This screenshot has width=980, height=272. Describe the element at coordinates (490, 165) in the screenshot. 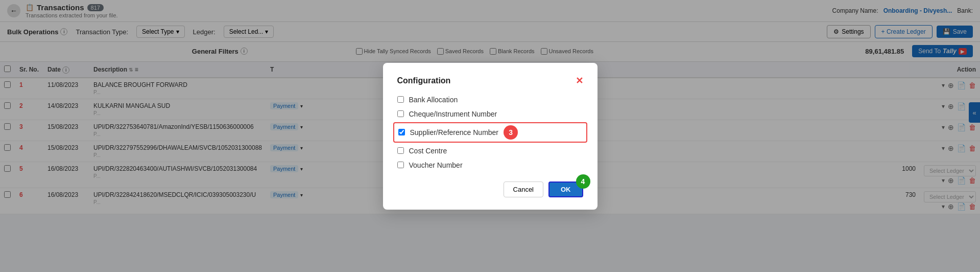

I see `modal-option-row: Voucher Number` at that location.